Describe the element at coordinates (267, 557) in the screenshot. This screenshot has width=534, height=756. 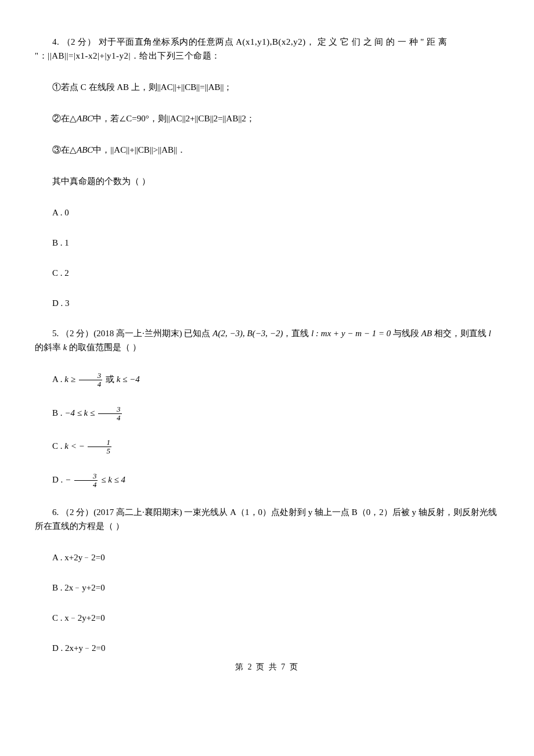
I see `q6-option-a: A . x+2y﹣2=0` at that location.